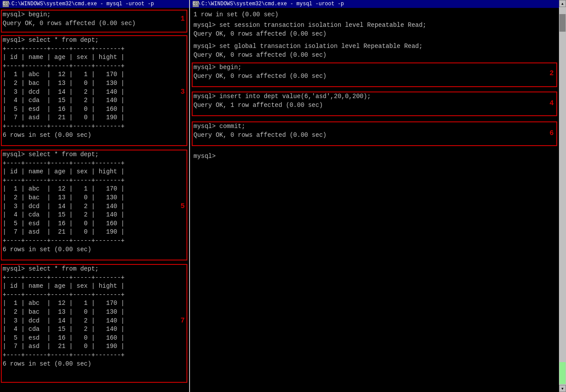  Describe the element at coordinates (551, 103) in the screenshot. I see `step-4: 4` at that location.